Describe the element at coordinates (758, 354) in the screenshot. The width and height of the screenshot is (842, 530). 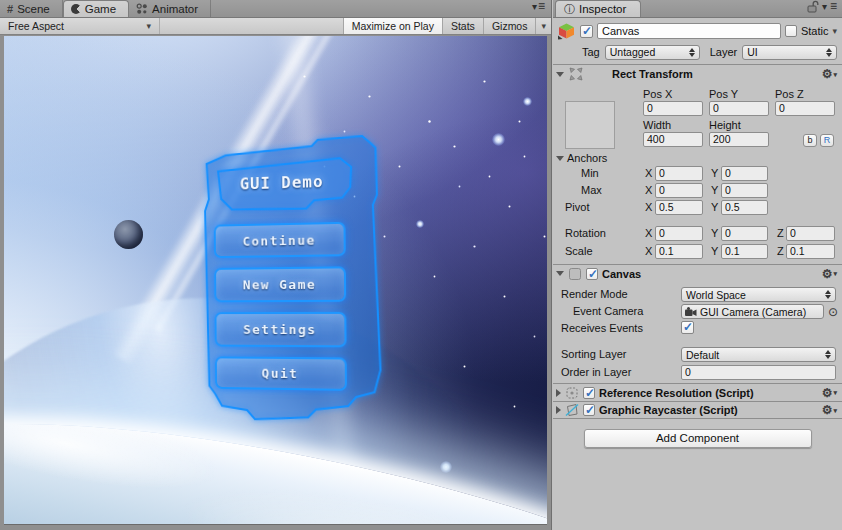
I see `sorting-layer-dropdown: Default` at that location.